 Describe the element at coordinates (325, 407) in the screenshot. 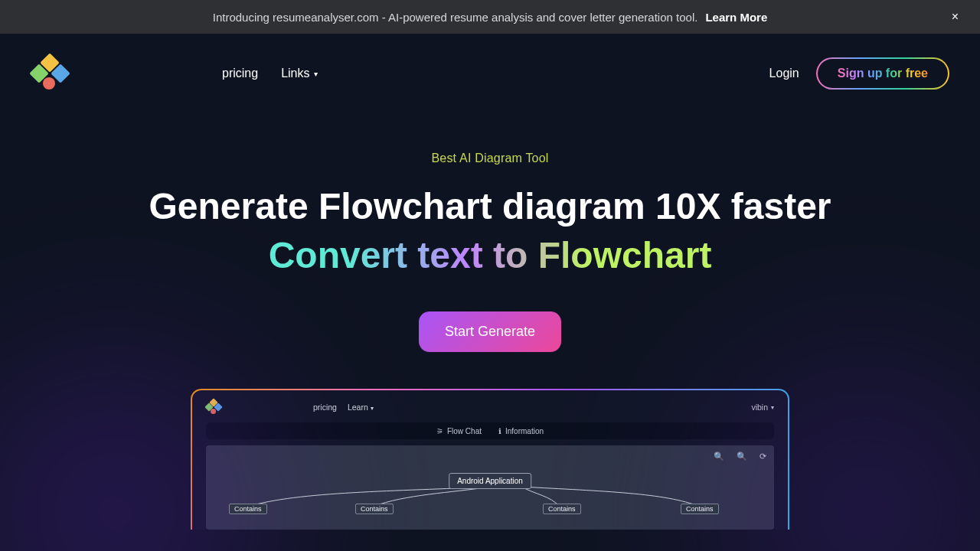

I see `demo-nav-pricing: pricing` at that location.